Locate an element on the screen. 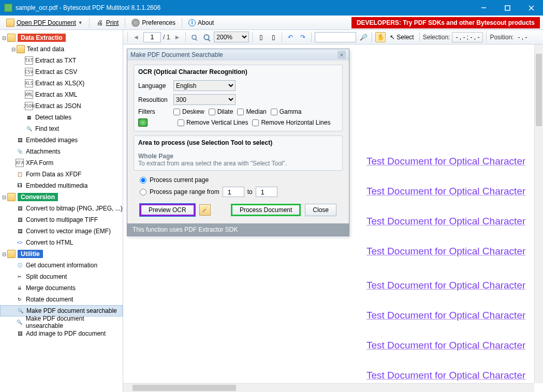 The width and height of the screenshot is (543, 392). ocr-header: OCR (Optical Character Recognition) is located at coordinates (238, 72).